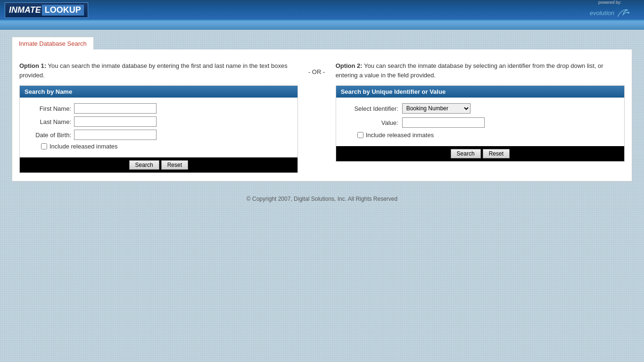  I want to click on logo-box: INMATE LOOKUP, so click(46, 10).